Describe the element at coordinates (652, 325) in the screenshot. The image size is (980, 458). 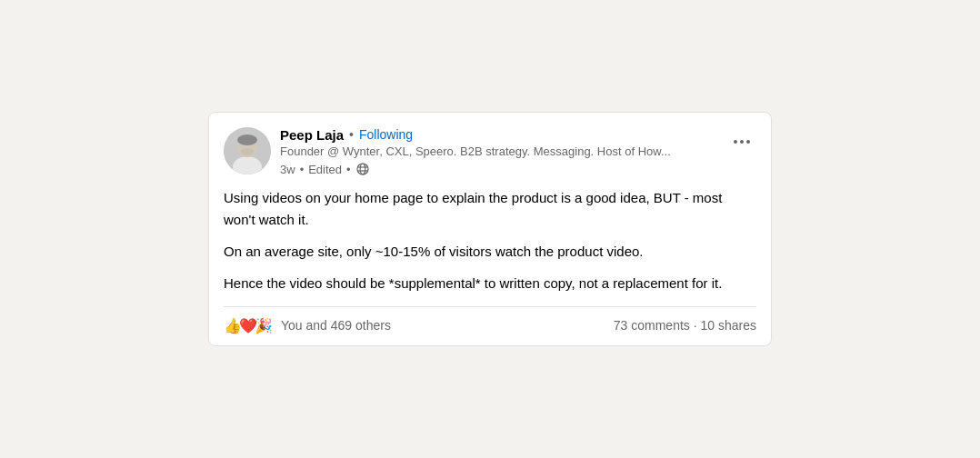
I see `comments-count: 73 comments` at that location.